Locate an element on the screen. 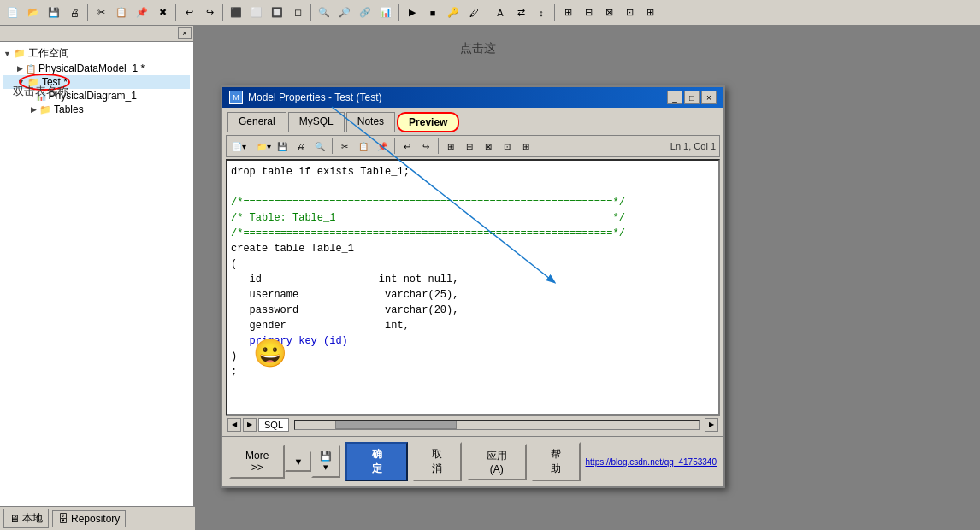 The height and width of the screenshot is (530, 980). tb3: ⬛ is located at coordinates (236, 13).